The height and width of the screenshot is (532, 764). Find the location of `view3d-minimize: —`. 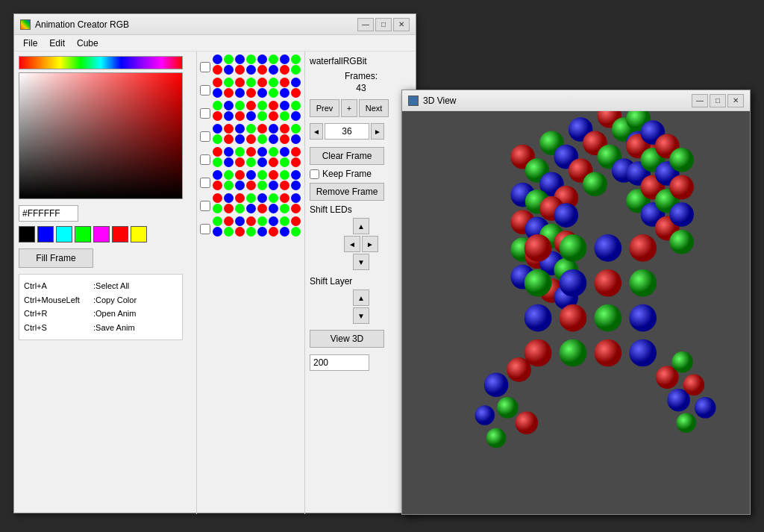

view3d-minimize: — is located at coordinates (700, 101).